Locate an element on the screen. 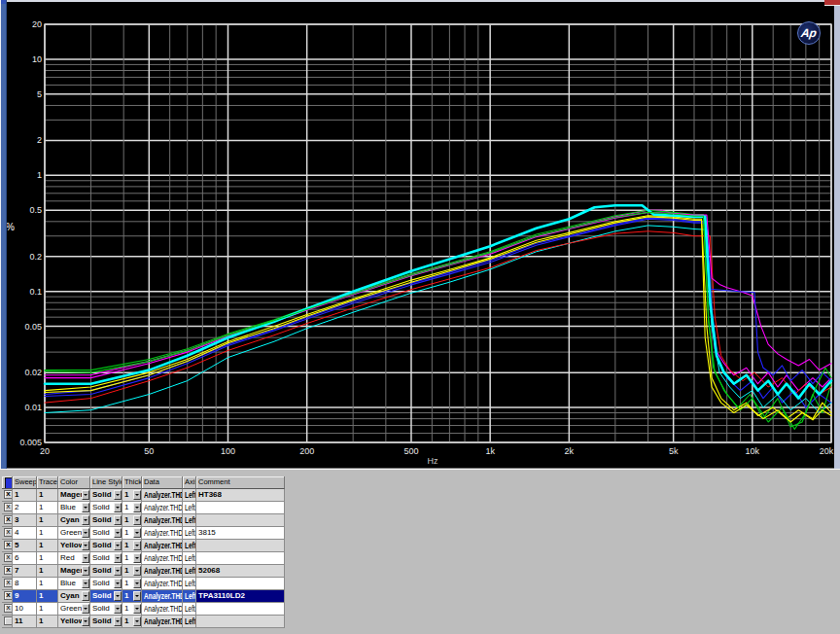 The height and width of the screenshot is (634, 840). table-row-1: x11MagentaSolid1Analyzer.THD+NLeftHT368 is located at coordinates (144, 496).